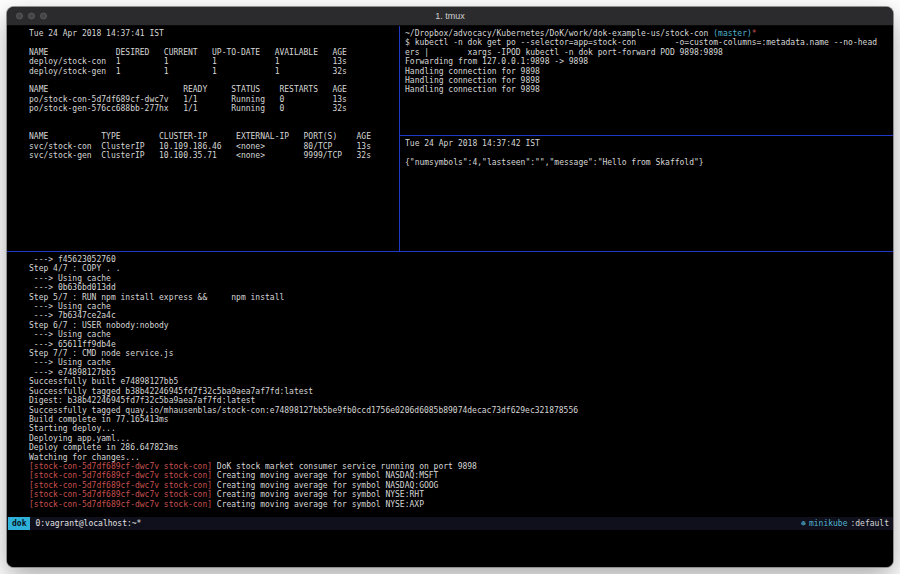 The width and height of the screenshot is (900, 574). What do you see at coordinates (212, 108) in the screenshot?
I see `terminal-line: po/stock-gen-576cc688bb-277hx 1/1 Runnin…` at bounding box center [212, 108].